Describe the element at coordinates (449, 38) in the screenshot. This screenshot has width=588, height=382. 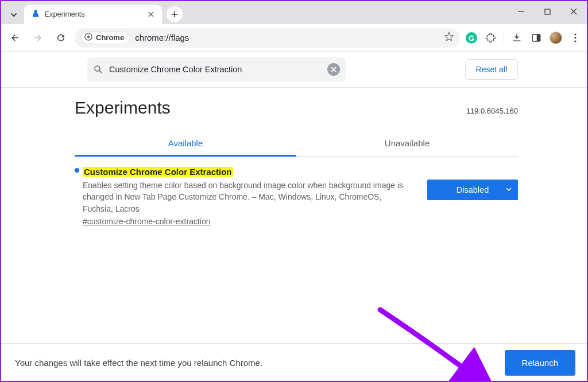
I see `bookmark-star-icon` at that location.